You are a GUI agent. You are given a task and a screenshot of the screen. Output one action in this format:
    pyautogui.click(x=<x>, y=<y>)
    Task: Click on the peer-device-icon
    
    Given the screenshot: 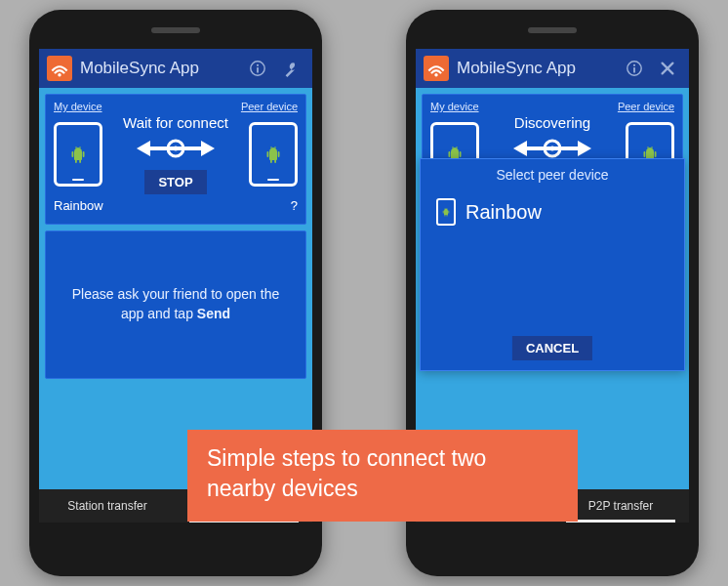 What is the action you would take?
    pyautogui.click(x=273, y=154)
    